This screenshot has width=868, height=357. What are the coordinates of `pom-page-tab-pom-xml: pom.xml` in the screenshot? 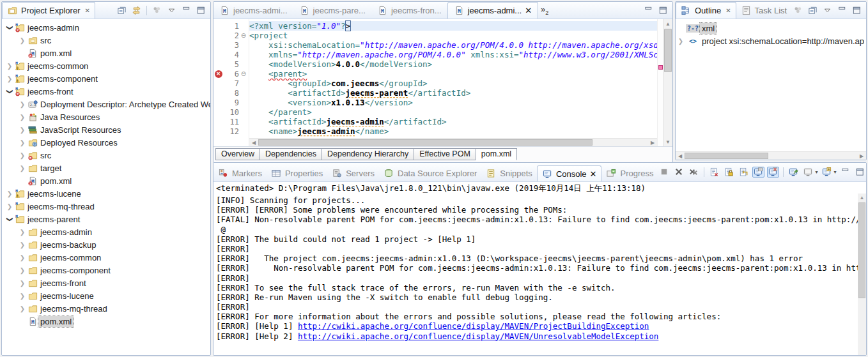 It's located at (496, 155).